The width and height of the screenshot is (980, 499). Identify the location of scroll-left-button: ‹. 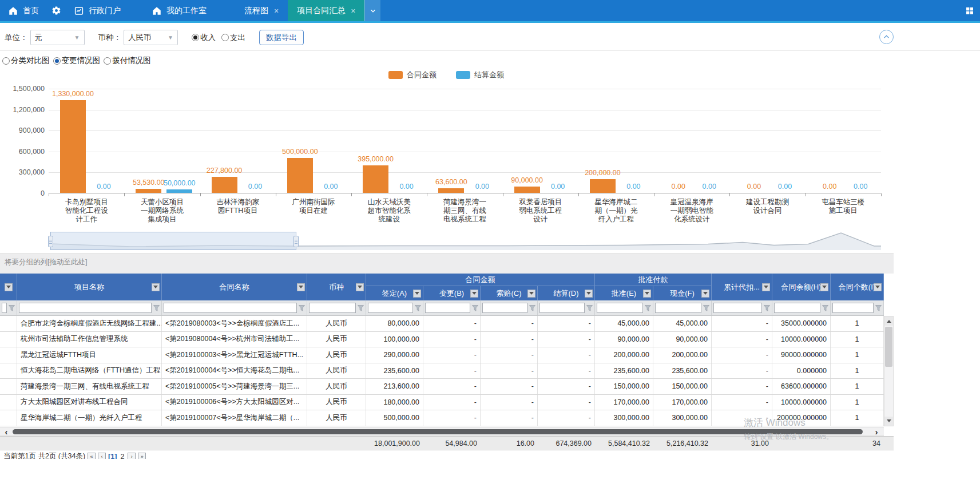
(6, 431).